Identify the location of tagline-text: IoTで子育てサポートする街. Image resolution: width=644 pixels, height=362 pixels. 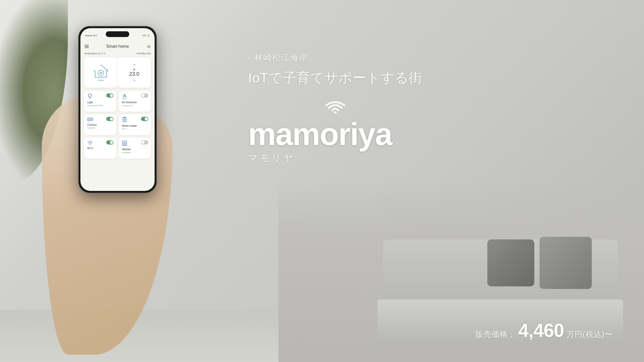
(335, 78).